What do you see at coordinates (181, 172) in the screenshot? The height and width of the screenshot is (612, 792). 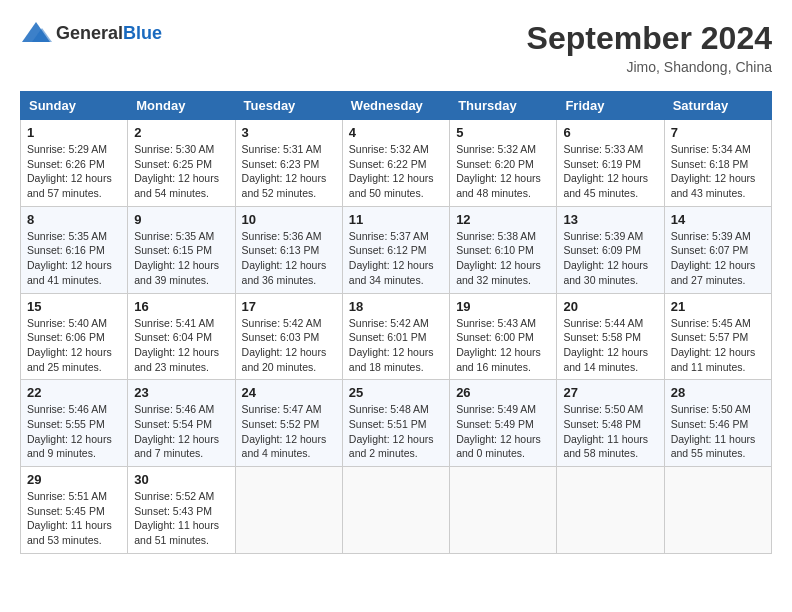 I see `day-info-2: Sunrise: 5:30 AMSunset: 6:25 PMDaylight:…` at bounding box center [181, 172].